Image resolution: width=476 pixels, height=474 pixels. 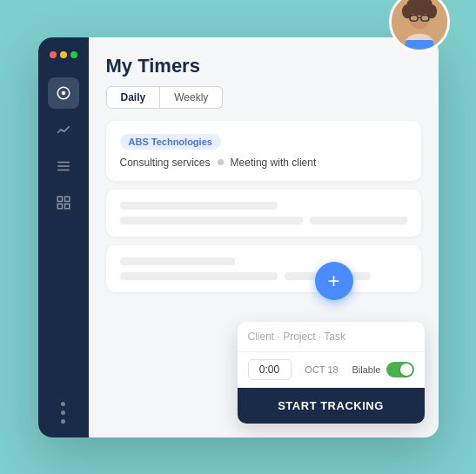 What do you see at coordinates (221, 162) in the screenshot?
I see `card-separator-dot` at bounding box center [221, 162].